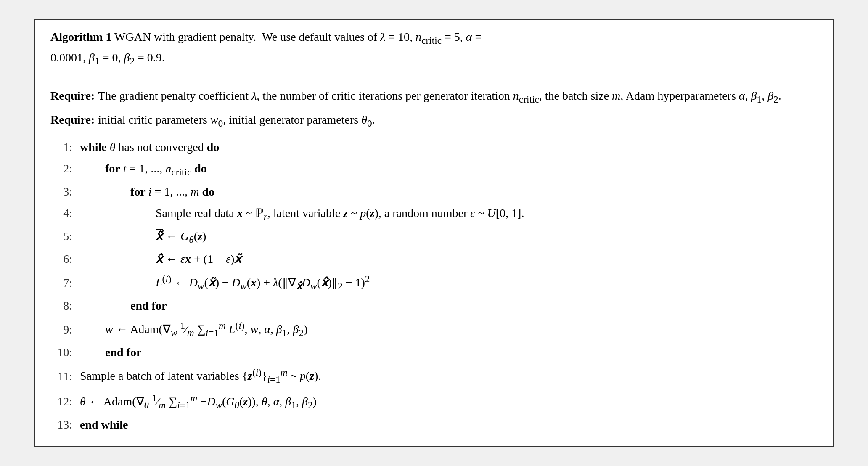  I want to click on line-4-content: Sample real data x ~ ℙr, latent variable…, so click(449, 214).